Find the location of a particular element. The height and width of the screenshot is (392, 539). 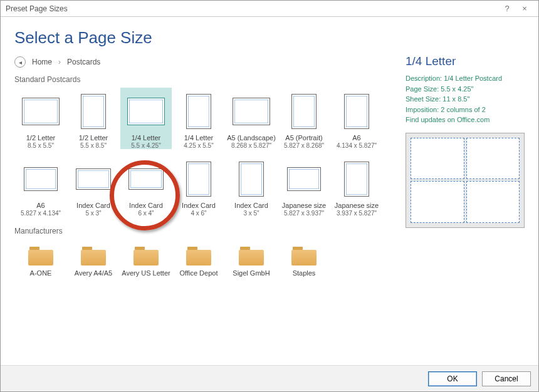

detail-meta: Description: 1/4 Letter Postcard Page Si… is located at coordinates (465, 99).